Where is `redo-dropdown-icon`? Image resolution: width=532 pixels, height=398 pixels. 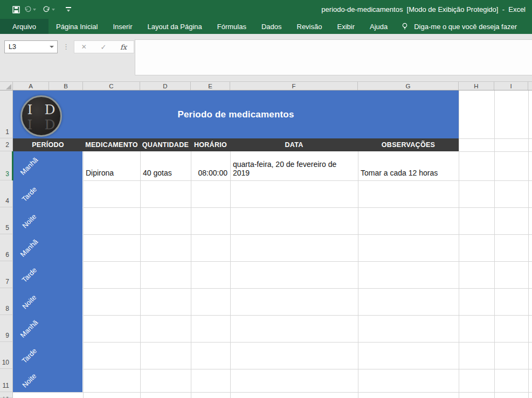
redo-dropdown-icon is located at coordinates (53, 10).